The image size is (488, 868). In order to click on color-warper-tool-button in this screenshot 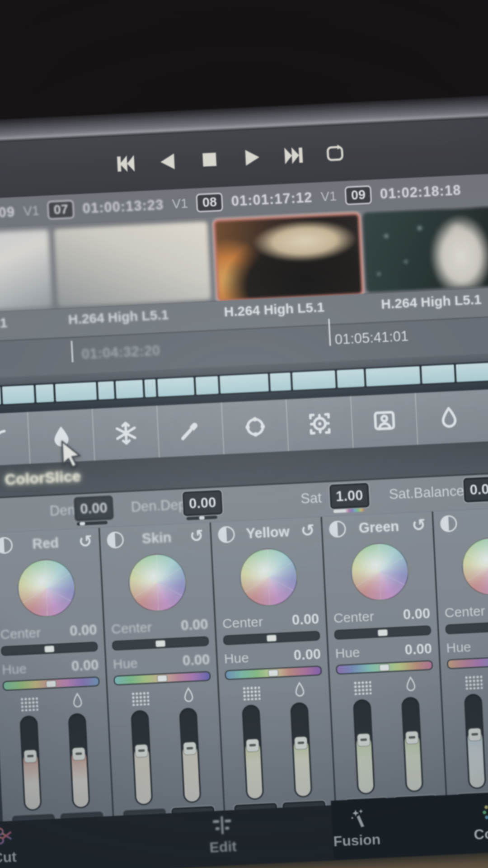, I will do `click(126, 433)`.